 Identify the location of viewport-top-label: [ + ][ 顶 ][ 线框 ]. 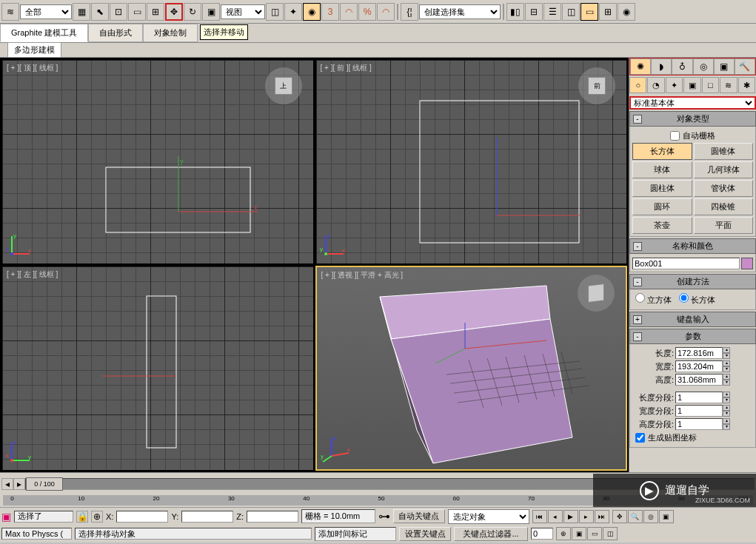
(33, 68).